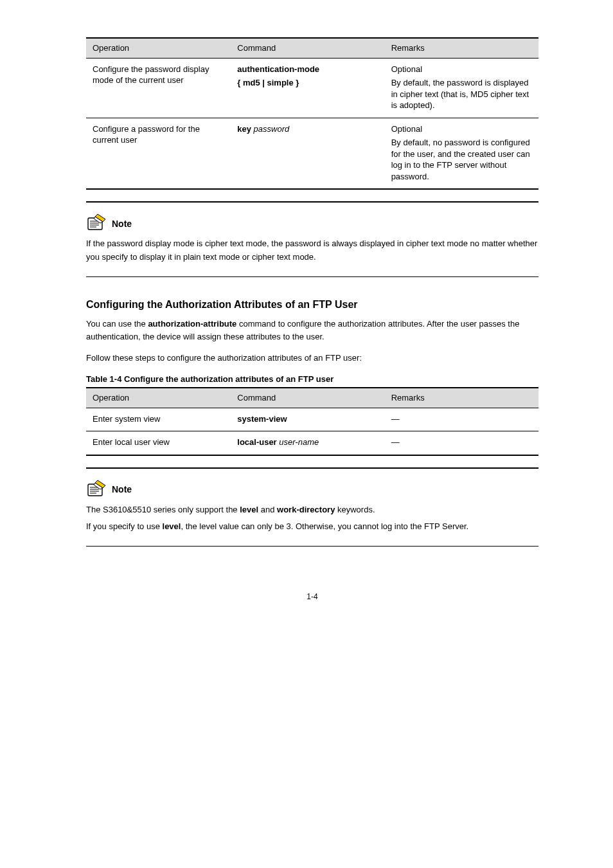  I want to click on cmd-options: { md5 | simple }, so click(307, 83).